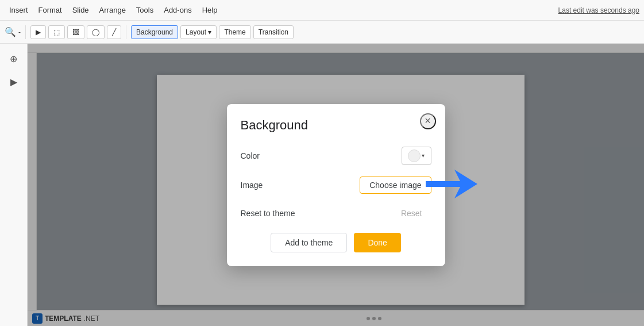  Describe the element at coordinates (377, 243) in the screenshot. I see `done-button: Done` at that location.